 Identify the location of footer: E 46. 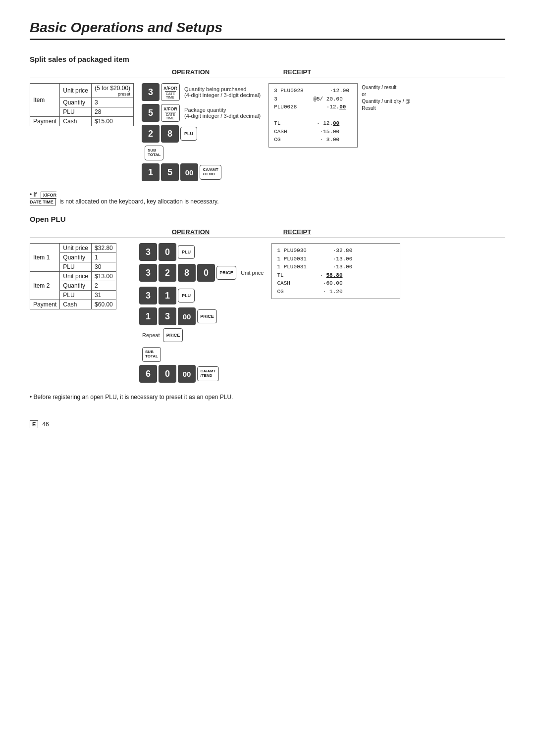
(268, 424).